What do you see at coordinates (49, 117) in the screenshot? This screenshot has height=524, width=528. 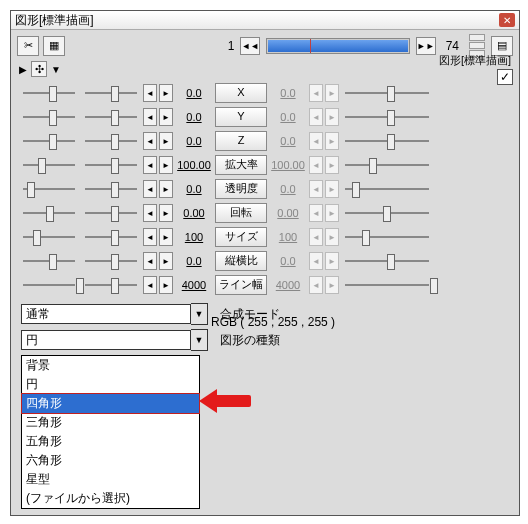 I see `slider-left-y` at bounding box center [49, 117].